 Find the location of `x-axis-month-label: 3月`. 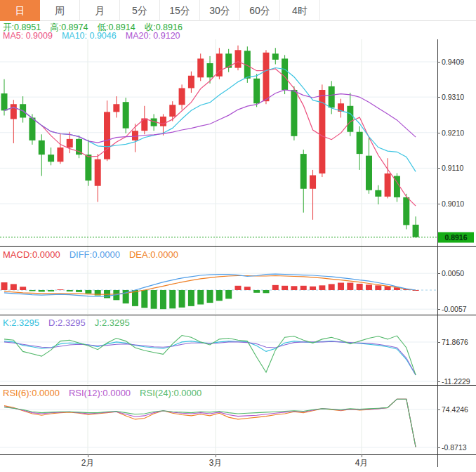

x-axis-month-label: 3月 is located at coordinates (216, 464).